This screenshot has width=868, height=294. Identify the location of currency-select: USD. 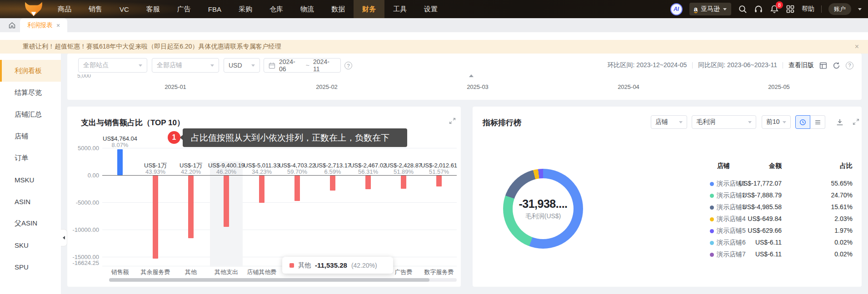
(242, 65).